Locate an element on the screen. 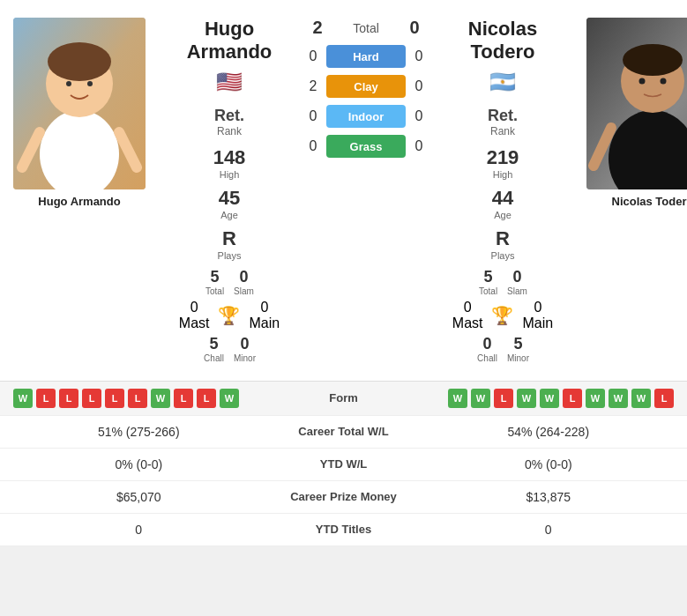 This screenshot has width=687, height=616. player1-main-block: 0 Main is located at coordinates (265, 315).